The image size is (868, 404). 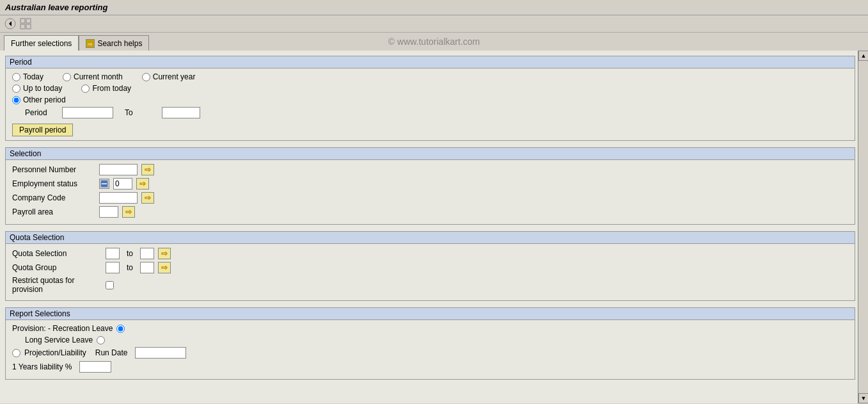 What do you see at coordinates (161, 353) in the screenshot?
I see `run-date-input` at bounding box center [161, 353].